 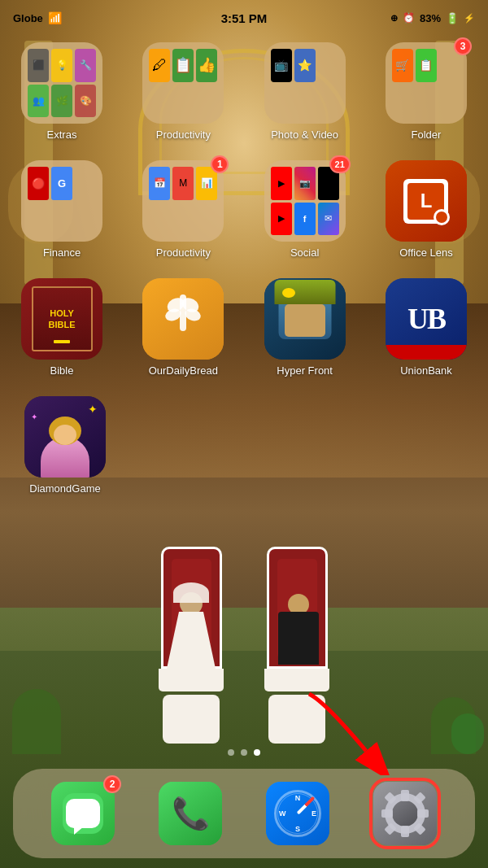 What do you see at coordinates (305, 327) in the screenshot?
I see `app-hyper-front: Hyper Front` at bounding box center [305, 327].